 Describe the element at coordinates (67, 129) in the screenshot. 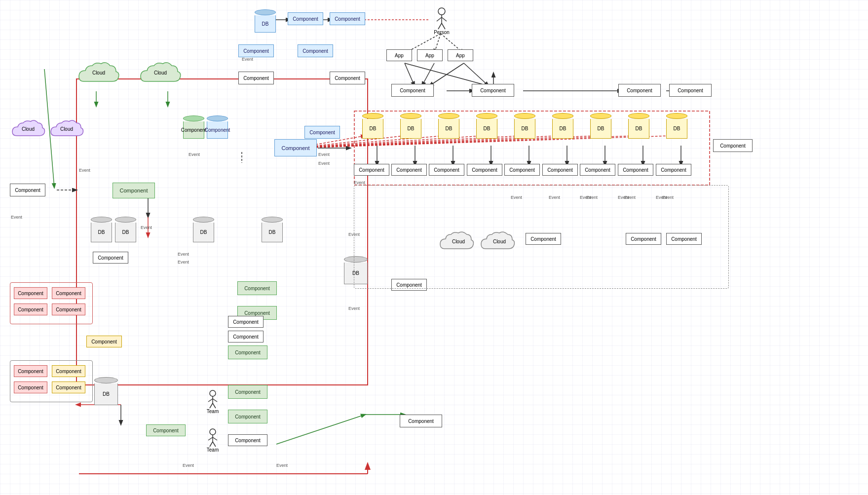

I see `cloud-label-4: Cloud` at that location.